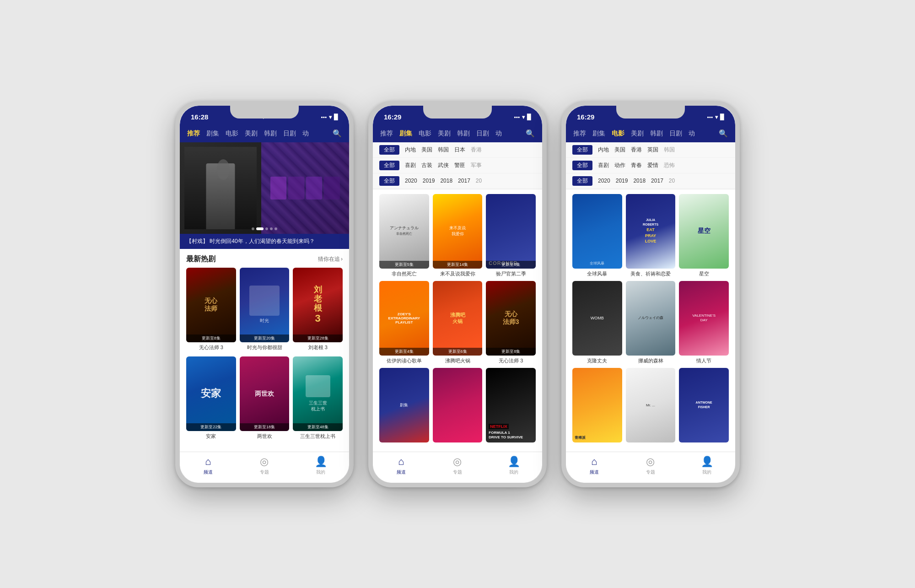 This screenshot has width=915, height=588. Describe the element at coordinates (672, 181) in the screenshot. I see `filter3-more-year: 20` at that location.